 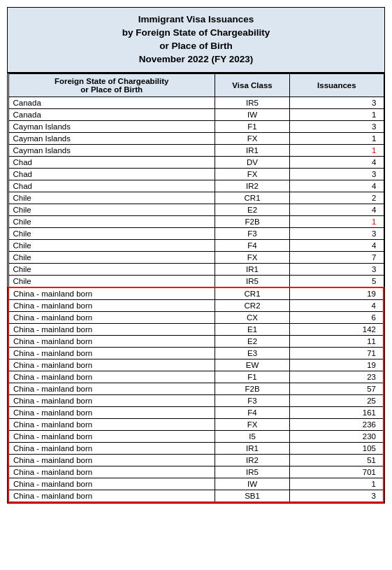 What do you see at coordinates (337, 197) in the screenshot?
I see `cell-issuances: 2` at bounding box center [337, 197].